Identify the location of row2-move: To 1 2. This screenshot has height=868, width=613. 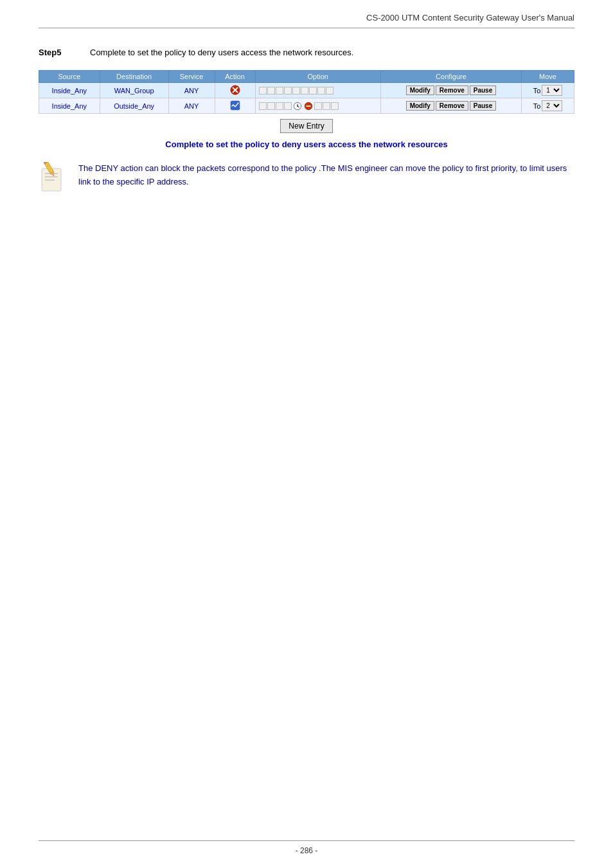
(548, 106).